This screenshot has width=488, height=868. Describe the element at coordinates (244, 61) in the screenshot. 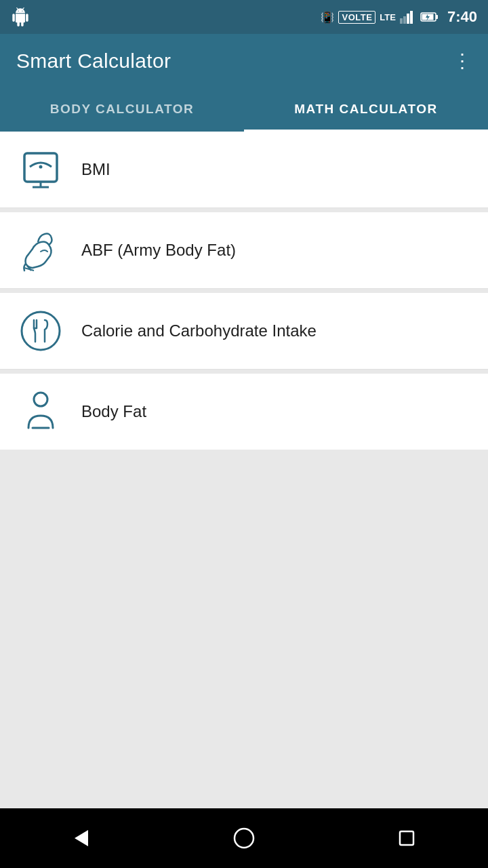

I see `app-bar: Smart Calculator ⋮` at that location.